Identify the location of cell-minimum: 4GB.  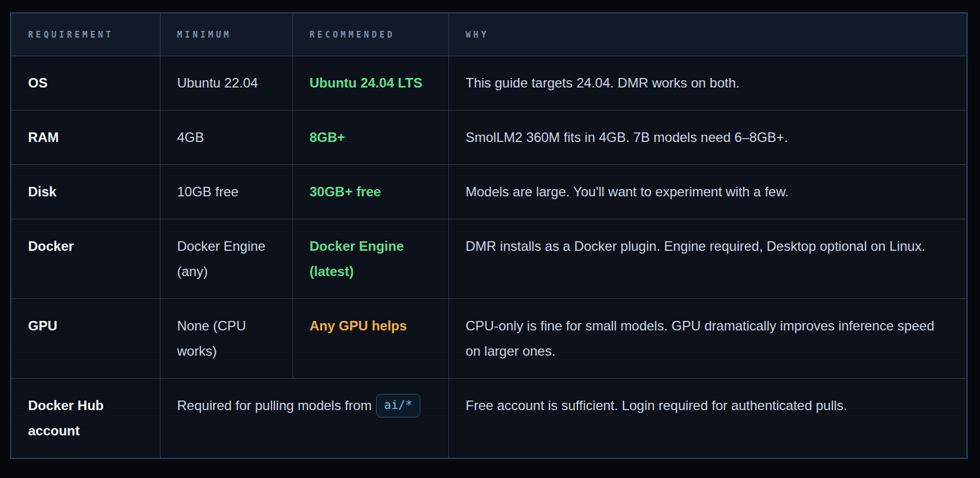
(226, 138).